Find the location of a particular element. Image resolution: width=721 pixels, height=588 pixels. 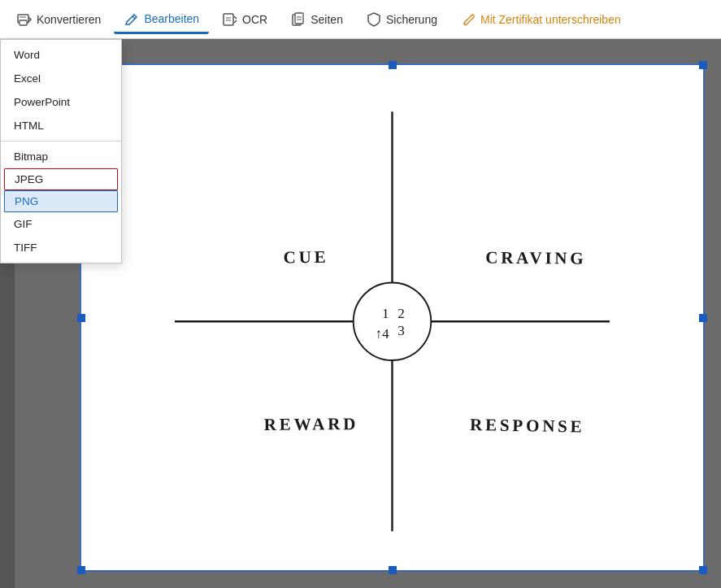

convert-icon is located at coordinates (24, 20).